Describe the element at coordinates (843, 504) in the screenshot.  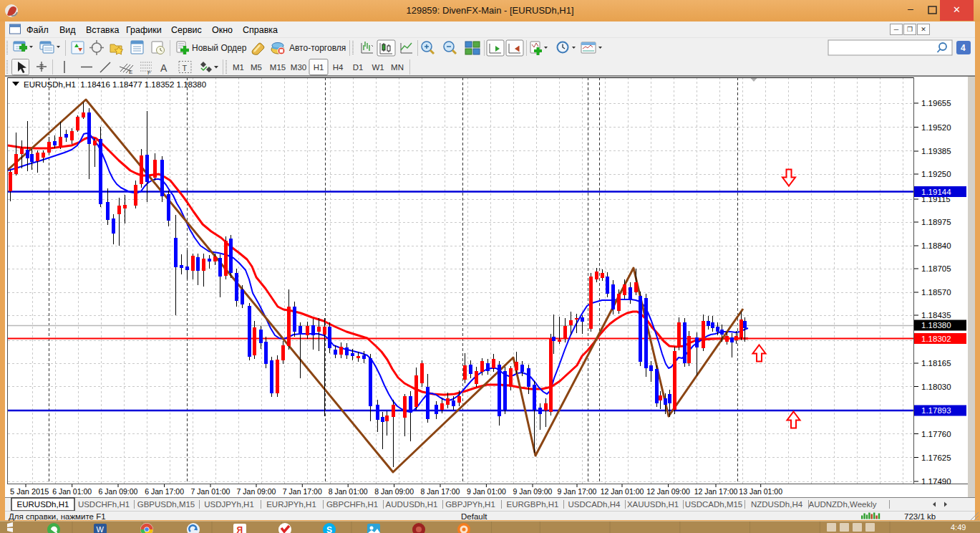
I see `svg-text: AUDNZDh,Weekly` at that location.